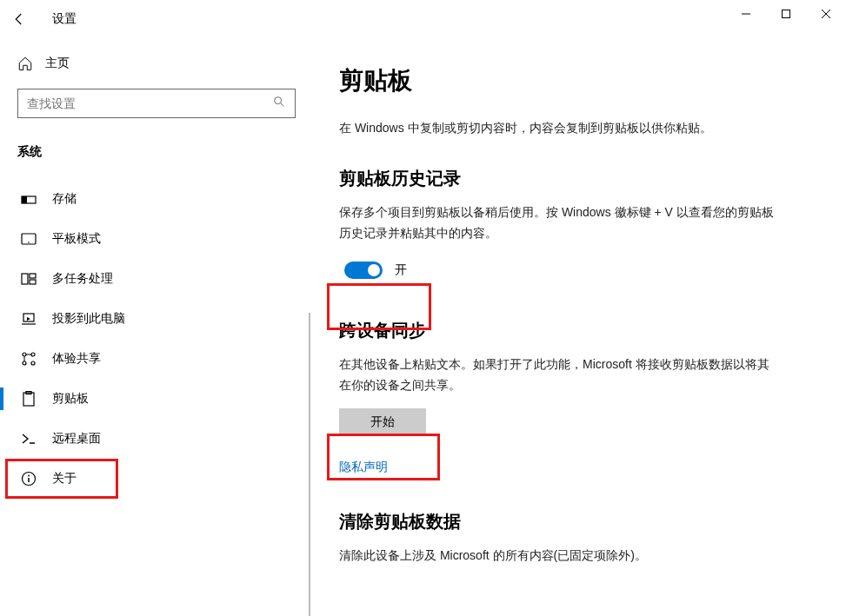 This screenshot has height=616, width=846. What do you see at coordinates (83, 279) in the screenshot?
I see `nav-label: 多任务处理` at bounding box center [83, 279].